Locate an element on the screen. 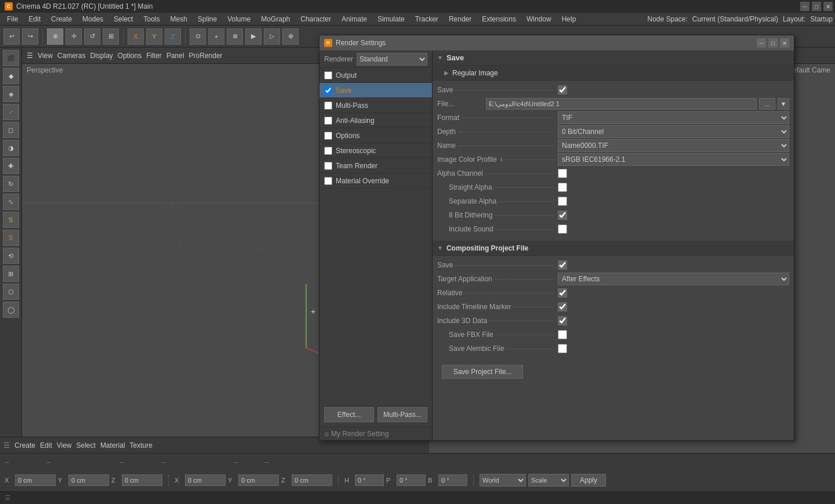 This screenshot has width=835, height=504. apply-button: Apply is located at coordinates (589, 480).